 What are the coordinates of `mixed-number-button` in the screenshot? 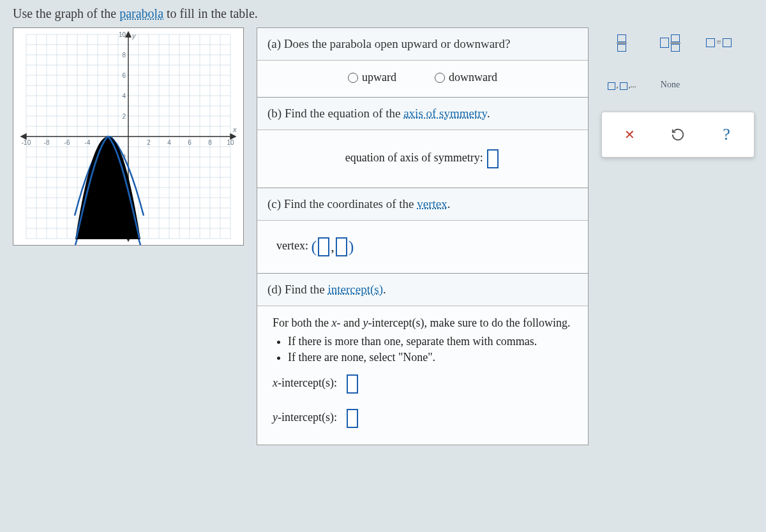 It's located at (670, 43).